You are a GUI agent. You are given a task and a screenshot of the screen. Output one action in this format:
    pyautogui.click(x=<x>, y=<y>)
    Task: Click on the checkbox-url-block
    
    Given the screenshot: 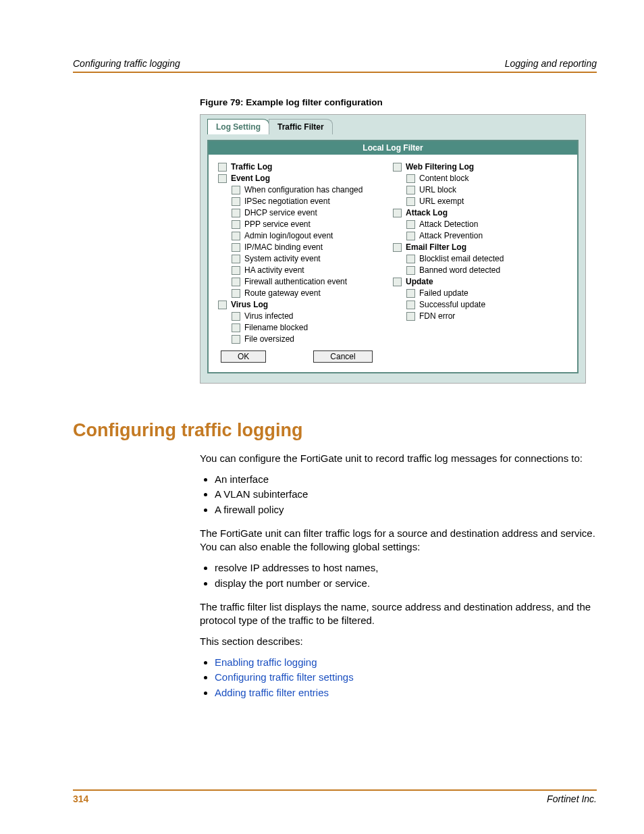 What is the action you would take?
    pyautogui.click(x=410, y=190)
    